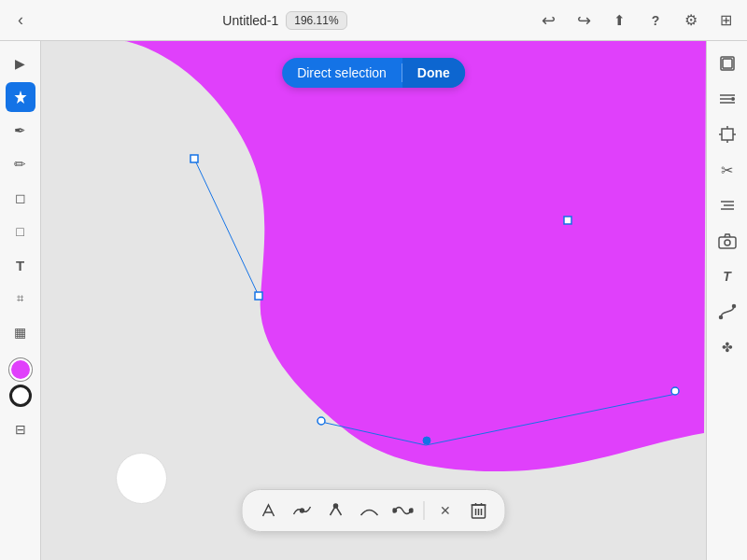 The image size is (747, 560). I want to click on redo-button: ↪, so click(585, 21).